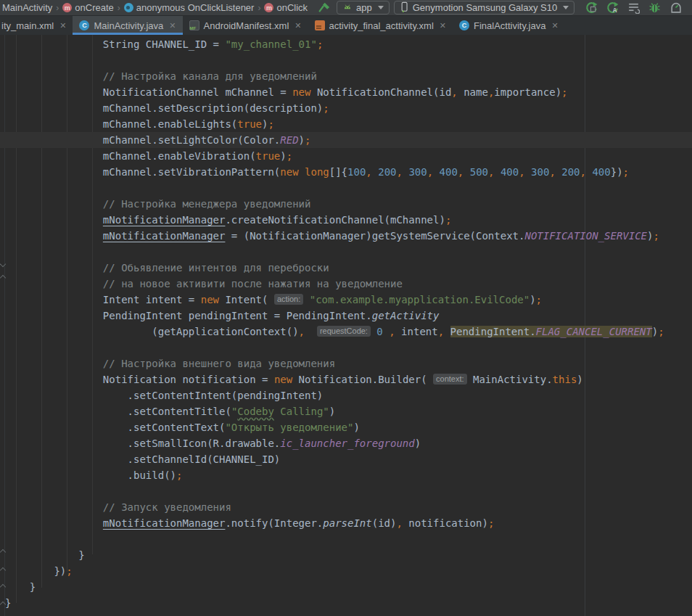 Image resolution: width=692 pixels, height=616 pixels. What do you see at coordinates (128, 26) in the screenshot?
I see `tab-label: MainActivity.java` at bounding box center [128, 26].